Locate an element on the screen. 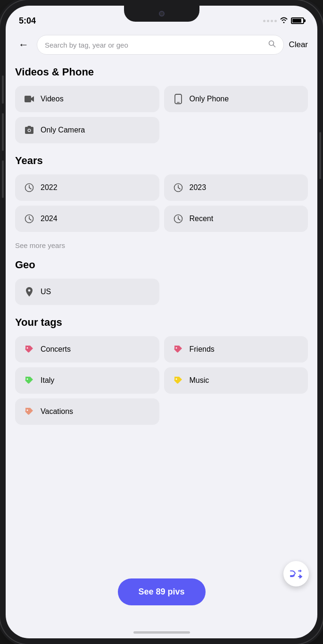  filter-item-only-camera: Only Camera is located at coordinates (87, 130).